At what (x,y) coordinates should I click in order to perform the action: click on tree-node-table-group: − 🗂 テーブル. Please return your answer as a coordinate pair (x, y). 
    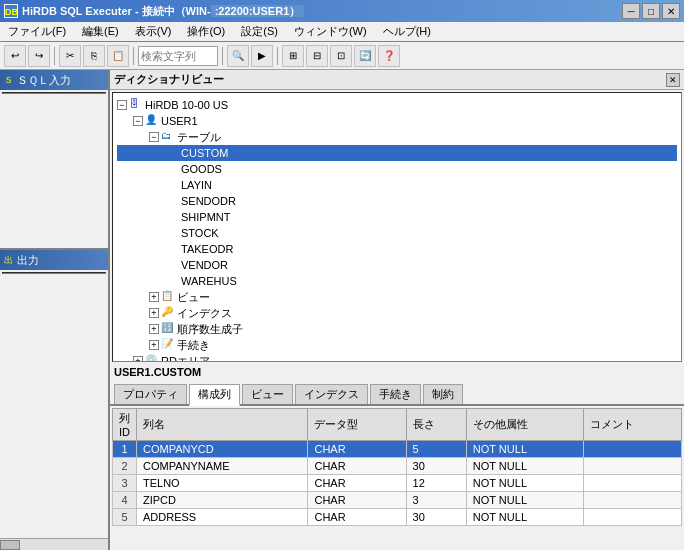
    Looking at the image, I should click on (397, 137).